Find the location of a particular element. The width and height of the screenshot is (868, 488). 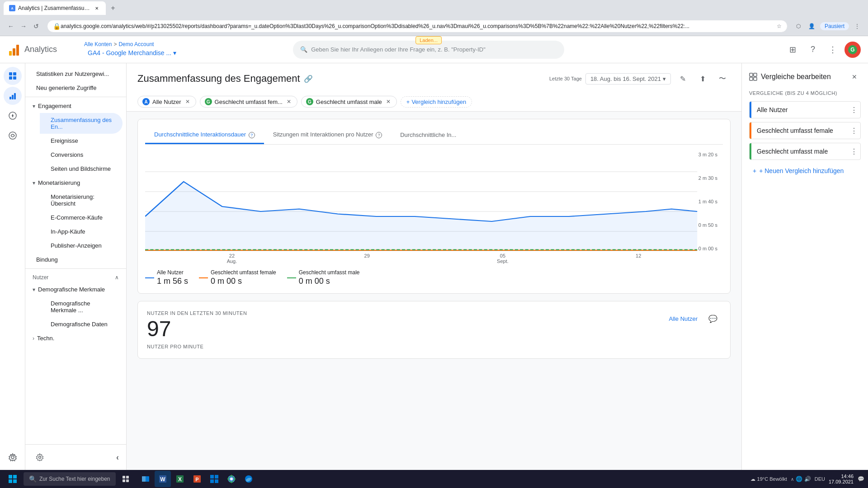

sidebar-group-monetarisierung: ▾ Monetarisierung is located at coordinates (76, 183).